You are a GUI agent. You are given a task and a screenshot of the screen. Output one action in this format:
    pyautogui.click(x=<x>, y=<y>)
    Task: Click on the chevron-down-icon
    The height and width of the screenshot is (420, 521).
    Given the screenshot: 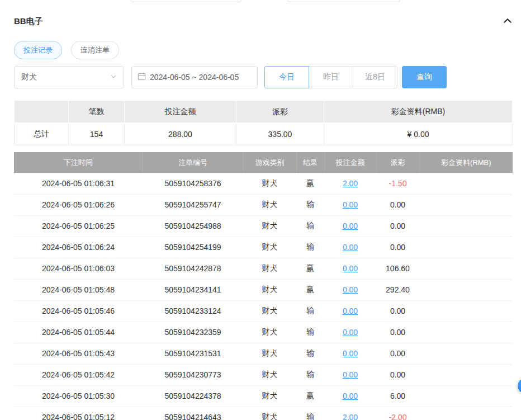 What is the action you would take?
    pyautogui.click(x=113, y=77)
    